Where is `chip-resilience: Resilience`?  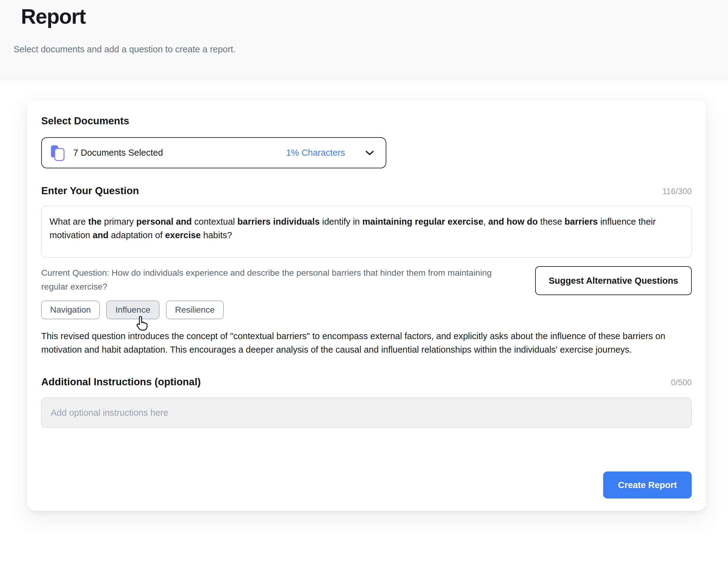
chip-resilience: Resilience is located at coordinates (195, 310).